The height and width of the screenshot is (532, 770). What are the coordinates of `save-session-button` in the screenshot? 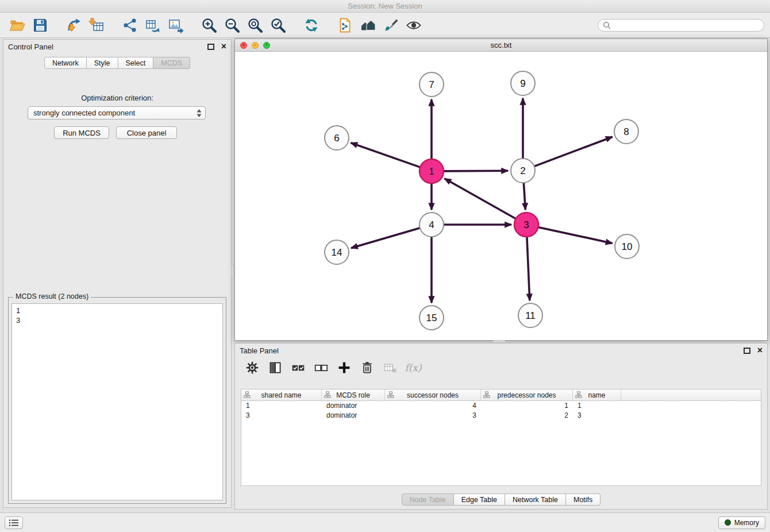 It's located at (40, 25).